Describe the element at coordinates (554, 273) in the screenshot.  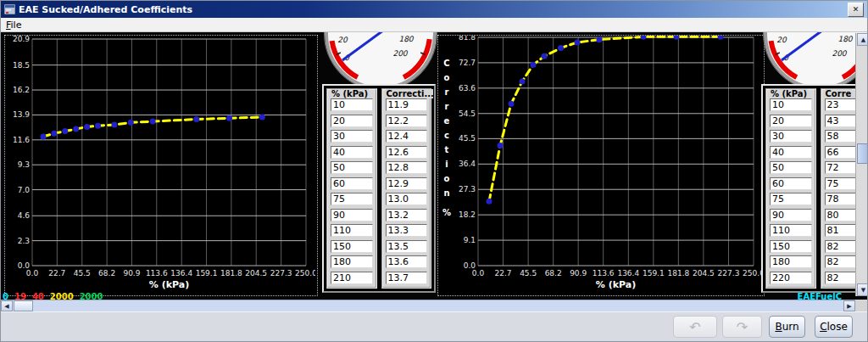
I see `svg-text: 68.2` at that location.